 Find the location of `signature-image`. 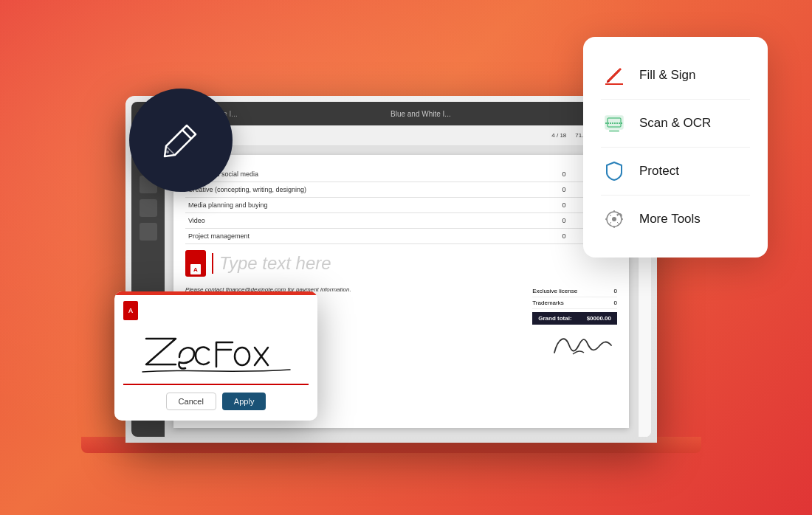

signature-image is located at coordinates (584, 345).